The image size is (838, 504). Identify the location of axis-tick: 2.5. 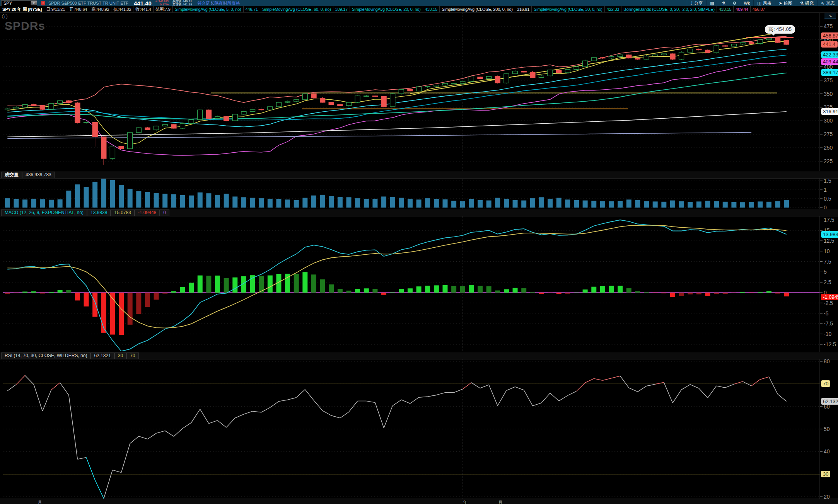
(828, 282).